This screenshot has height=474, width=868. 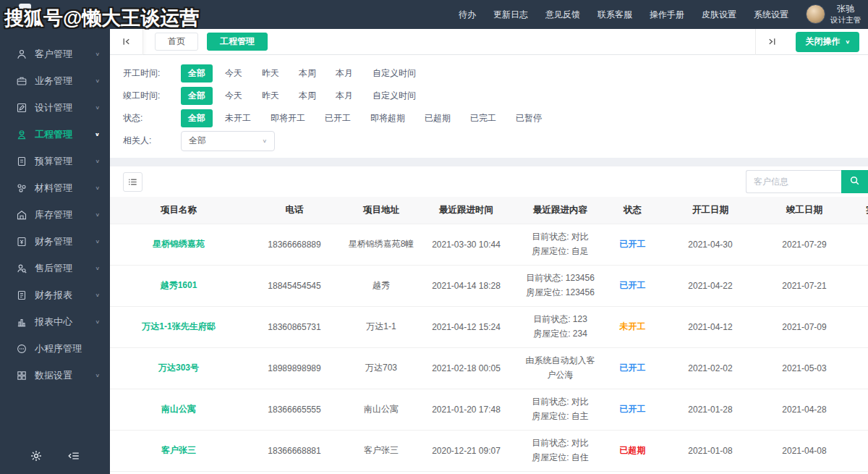 I want to click on engineering-icon, so click(x=25, y=135).